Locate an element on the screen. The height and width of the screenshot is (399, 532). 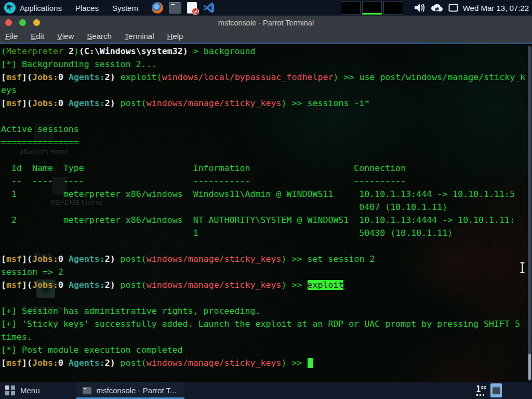
task-label: msfconsole - Parrot T... is located at coordinates (137, 391).